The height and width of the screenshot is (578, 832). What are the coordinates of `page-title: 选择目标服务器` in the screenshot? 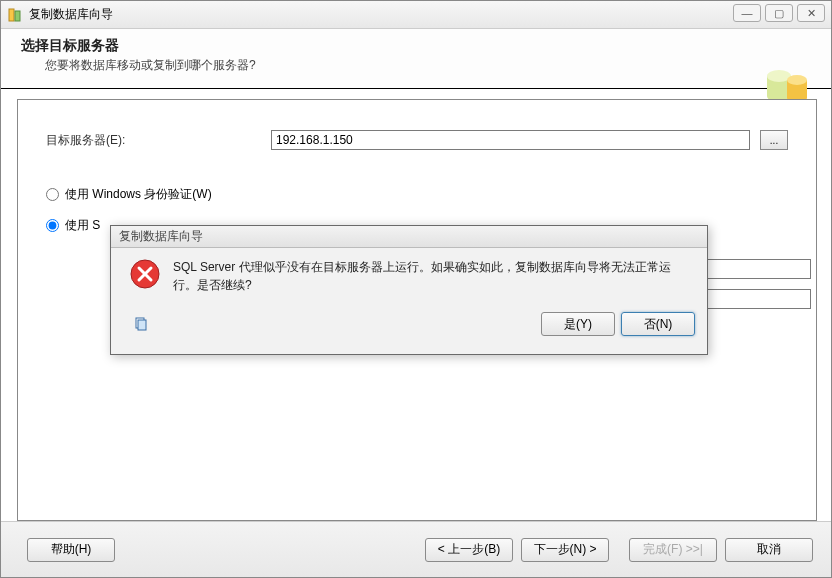 It's located at (416, 46).